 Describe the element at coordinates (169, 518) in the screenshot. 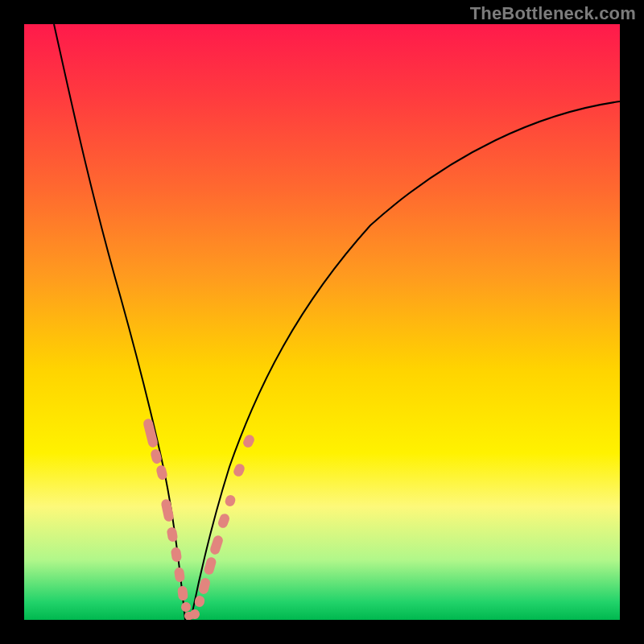

I see `left-markers` at that location.